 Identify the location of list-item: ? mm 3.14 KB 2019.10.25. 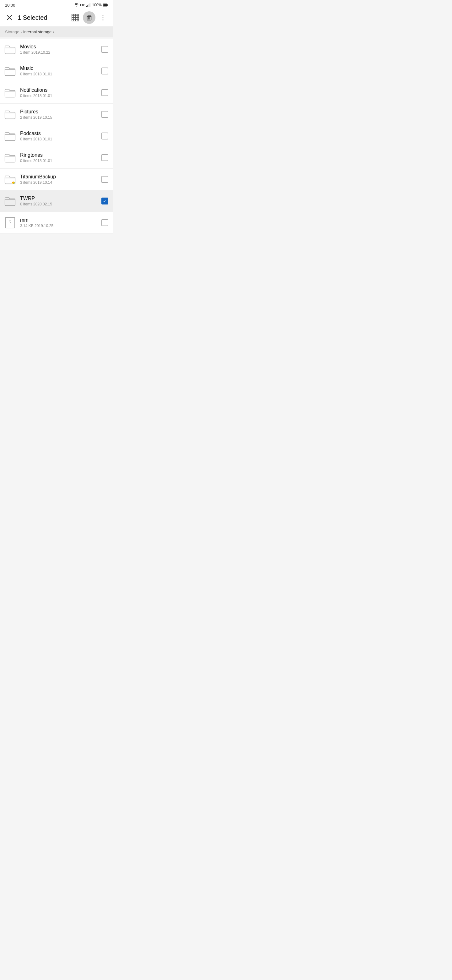
(56, 223).